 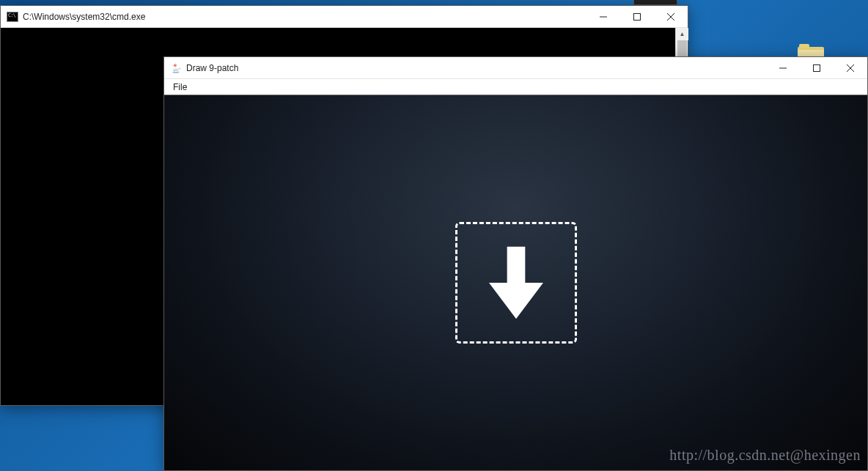 What do you see at coordinates (516, 283) in the screenshot?
I see `download-arrow-icon` at bounding box center [516, 283].